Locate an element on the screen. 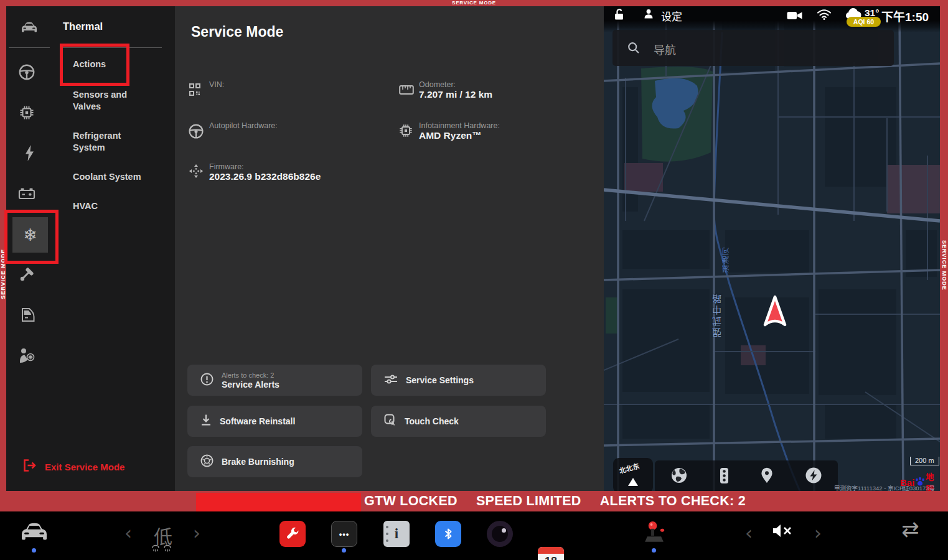 The width and height of the screenshot is (948, 560). camera-app-icon is located at coordinates (500, 534).